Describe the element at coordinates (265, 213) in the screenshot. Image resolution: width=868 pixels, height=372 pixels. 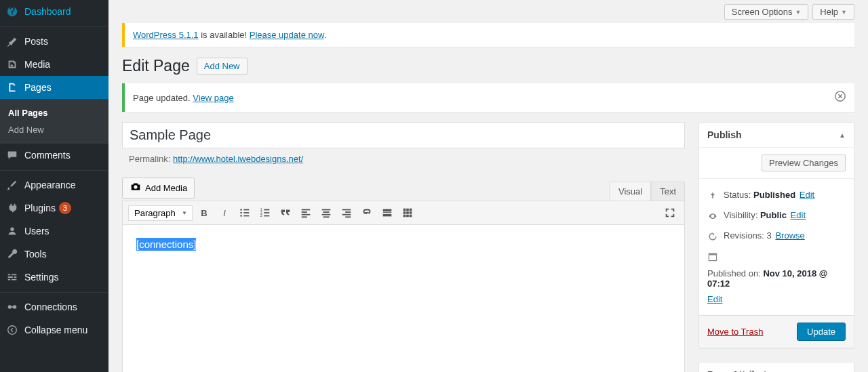
I see `numbered-list-button: 123` at that location.